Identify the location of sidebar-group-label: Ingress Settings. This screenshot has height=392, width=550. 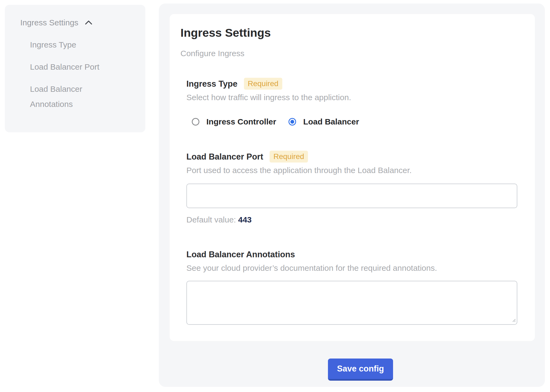
(49, 23).